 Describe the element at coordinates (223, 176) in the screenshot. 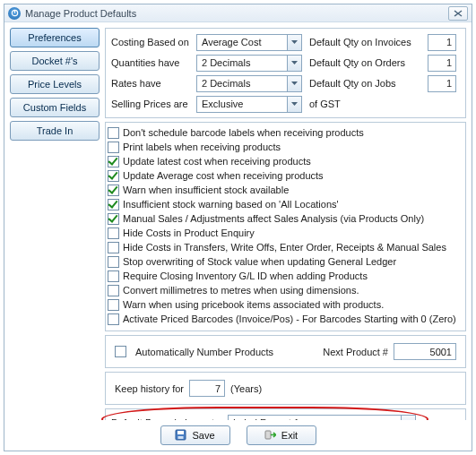

I see `checkbox-label: Update Average cost when receiving produ…` at that location.